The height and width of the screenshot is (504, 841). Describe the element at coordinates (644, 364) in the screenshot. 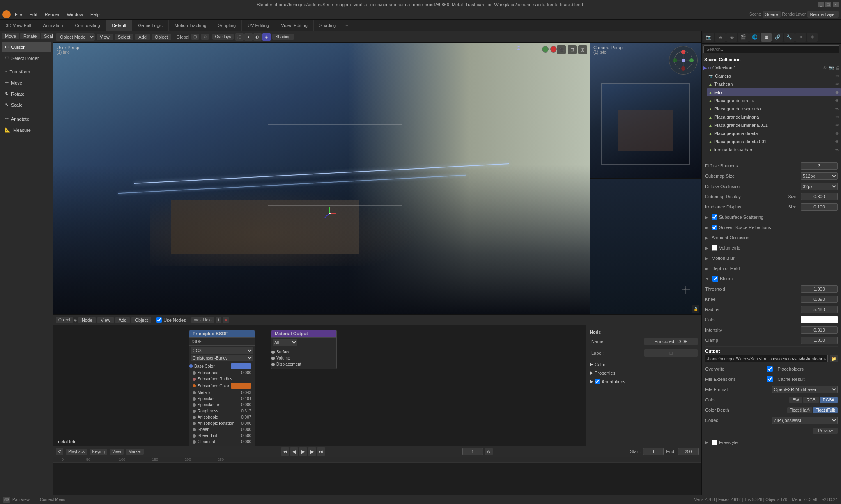

I see `node-color-toggle: ▶ Color` at that location.